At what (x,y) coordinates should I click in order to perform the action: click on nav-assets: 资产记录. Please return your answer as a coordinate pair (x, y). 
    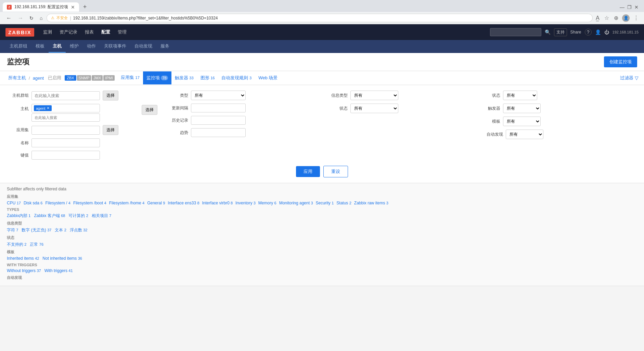
    Looking at the image, I should click on (68, 32).